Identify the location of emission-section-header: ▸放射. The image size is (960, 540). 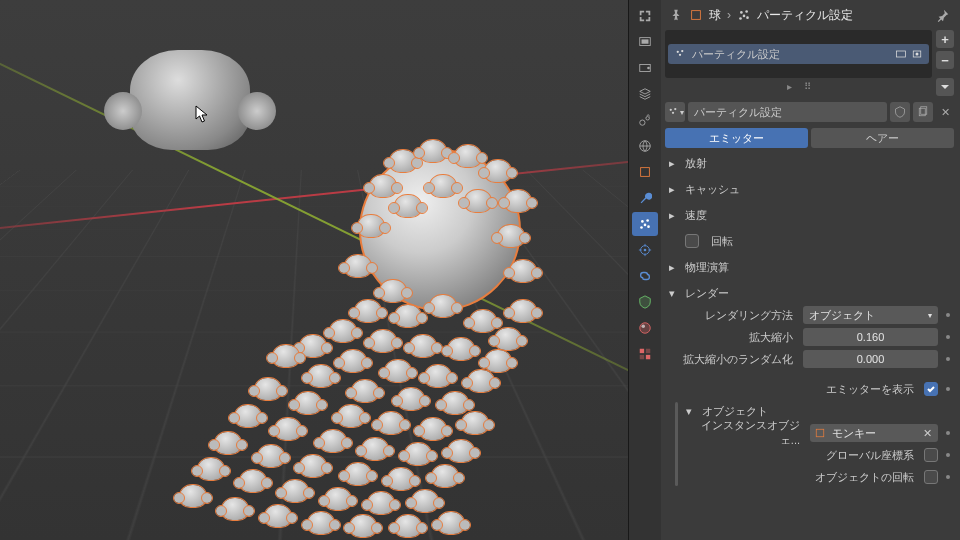
(810, 163).